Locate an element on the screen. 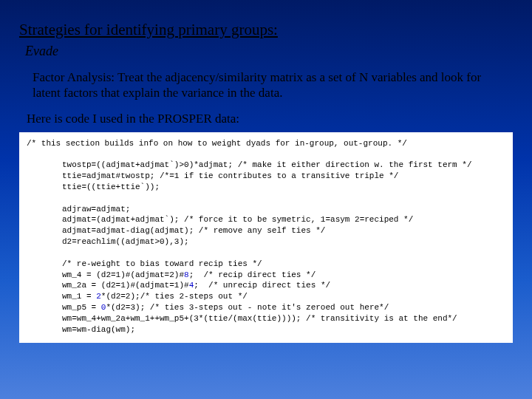  highlighted-value: 8 is located at coordinates (186, 275).